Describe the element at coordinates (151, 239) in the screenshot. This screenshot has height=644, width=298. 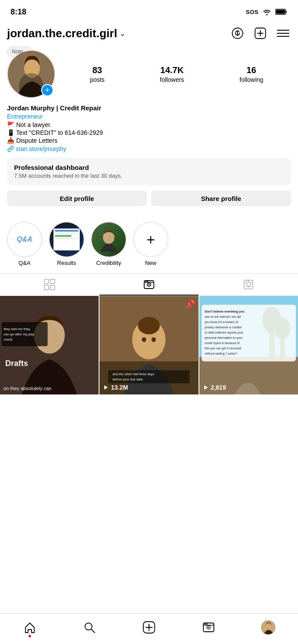
I see `highlight-new-circle: +` at that location.